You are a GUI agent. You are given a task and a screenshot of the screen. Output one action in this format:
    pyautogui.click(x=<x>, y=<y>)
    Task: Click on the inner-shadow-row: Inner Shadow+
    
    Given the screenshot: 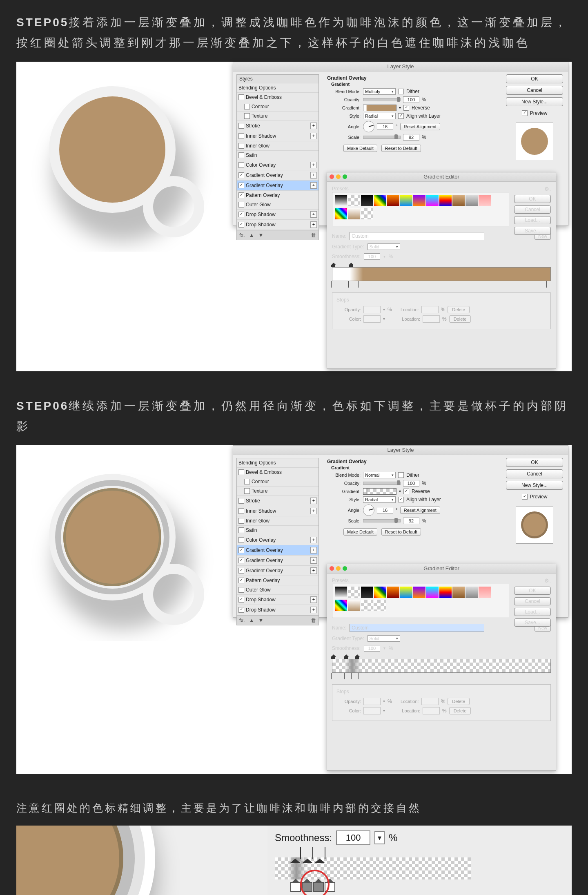 What is the action you would take?
    pyautogui.click(x=278, y=136)
    